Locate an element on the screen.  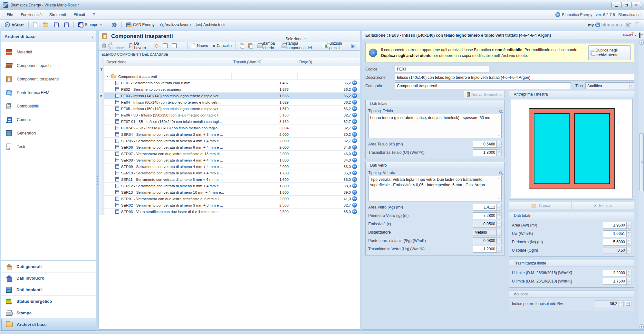
stampa-scheda-button: Stampa scheda is located at coordinates (267, 46).